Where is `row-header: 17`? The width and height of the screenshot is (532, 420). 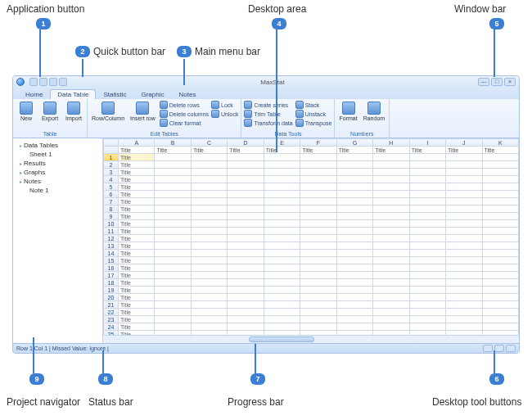 row-header: 17 is located at coordinates (111, 275).